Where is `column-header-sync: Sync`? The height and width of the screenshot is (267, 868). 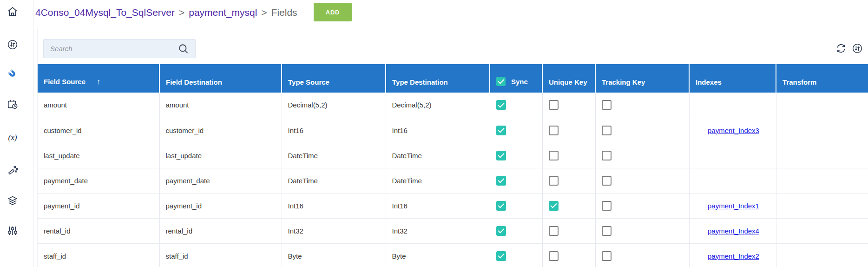
column-header-sync: Sync is located at coordinates (516, 78).